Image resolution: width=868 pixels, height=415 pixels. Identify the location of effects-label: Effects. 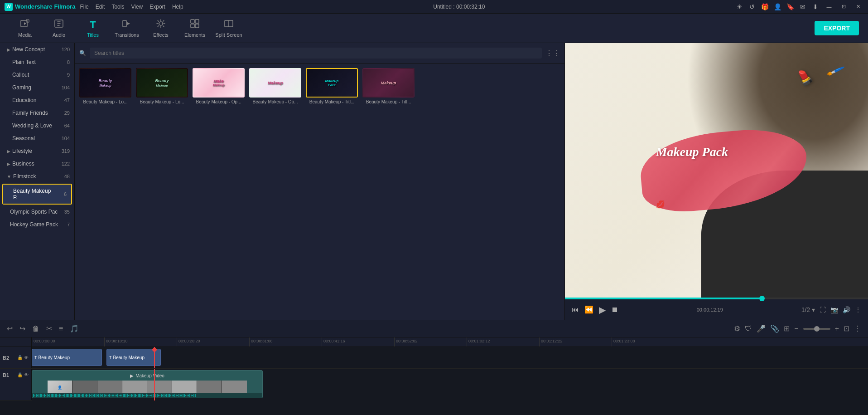
(160, 35).